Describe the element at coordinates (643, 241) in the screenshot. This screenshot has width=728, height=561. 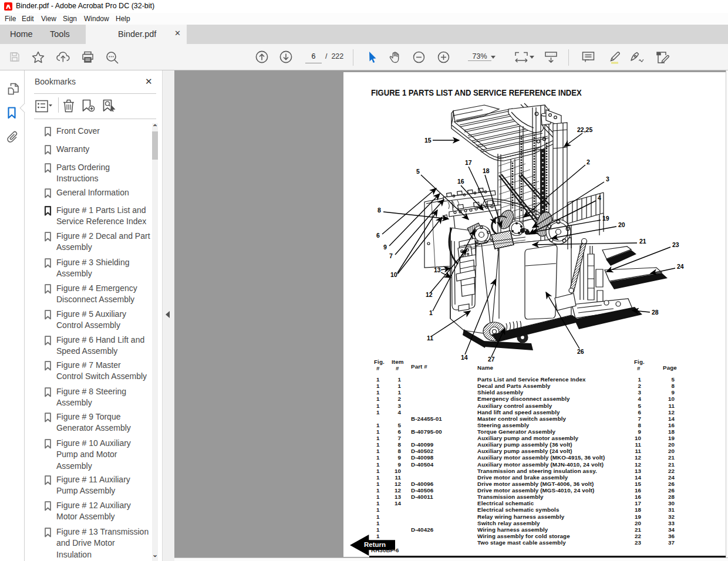
I see `svg-text: 21` at that location.